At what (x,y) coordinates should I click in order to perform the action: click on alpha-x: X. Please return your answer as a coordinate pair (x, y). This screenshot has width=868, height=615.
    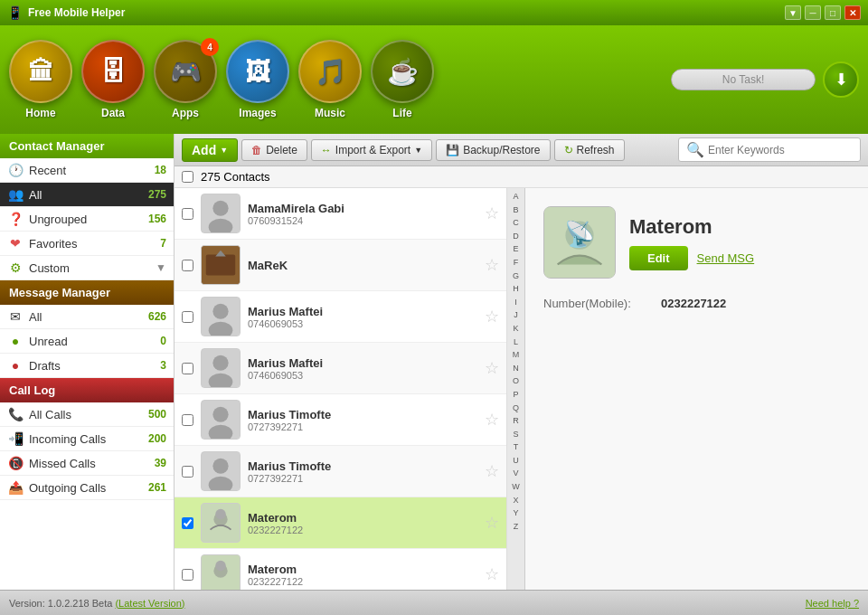
    Looking at the image, I should click on (515, 501).